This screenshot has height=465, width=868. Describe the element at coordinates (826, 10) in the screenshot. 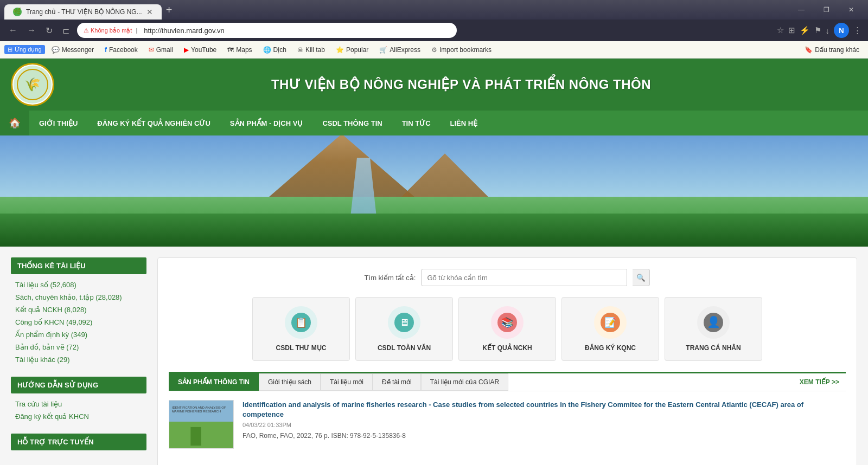

I see `maximize-button: ❐` at that location.